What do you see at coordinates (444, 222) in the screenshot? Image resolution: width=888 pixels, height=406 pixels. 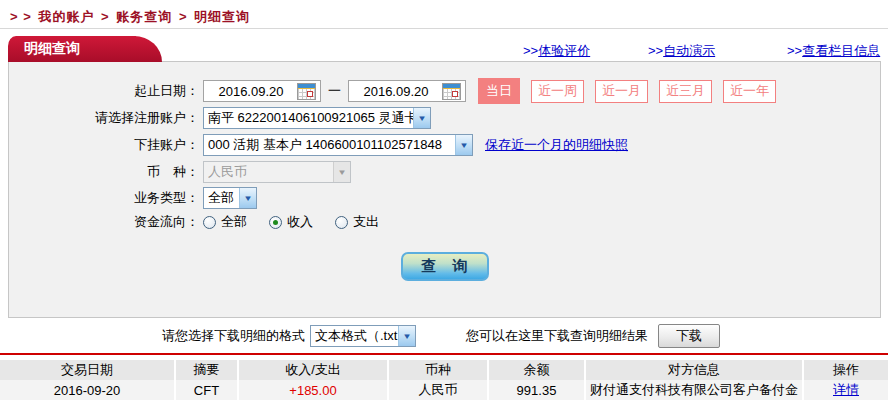 I see `fund-flow-row: 资金流向： 全部 收入 支出` at bounding box center [444, 222].